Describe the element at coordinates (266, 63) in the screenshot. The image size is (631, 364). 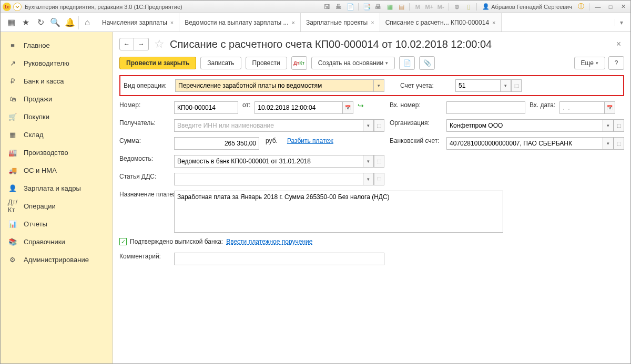
I see `post-button: Провести` at that location.